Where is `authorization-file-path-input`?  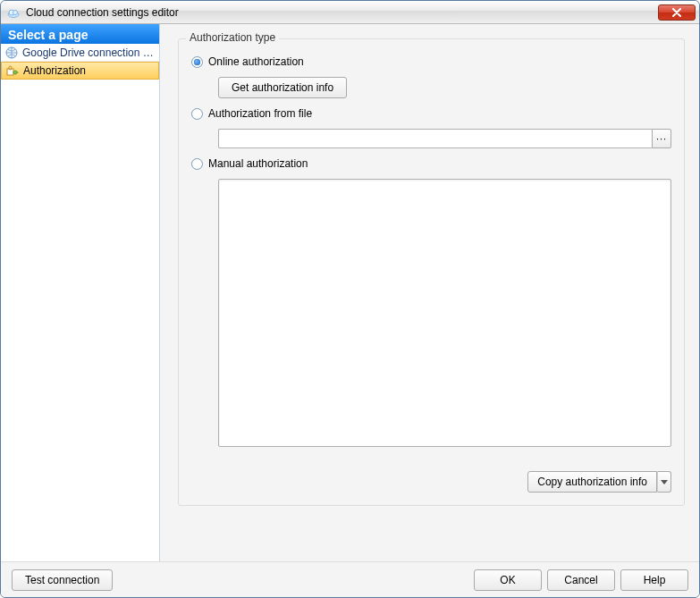
authorization-file-path-input is located at coordinates (434, 139).